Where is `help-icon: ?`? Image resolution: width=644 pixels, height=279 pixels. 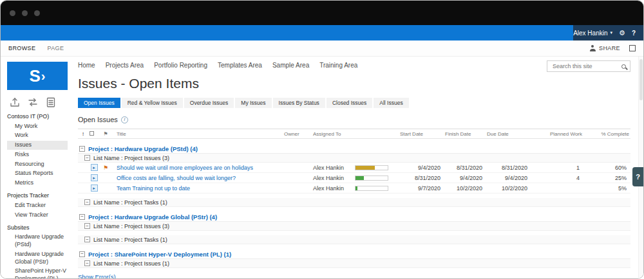
help-icon: ? is located at coordinates (634, 33).